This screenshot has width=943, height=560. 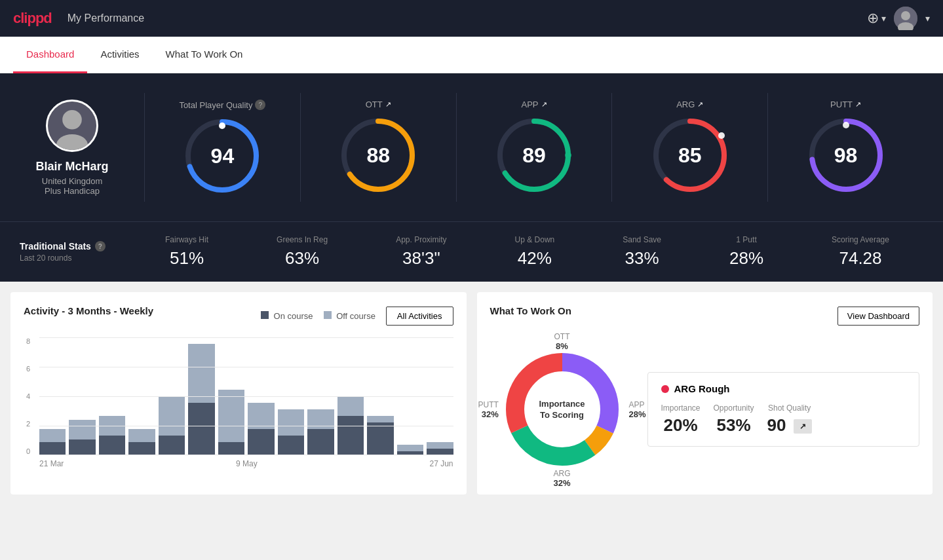 What do you see at coordinates (388, 105) in the screenshot?
I see `ott-arrow: ↗` at bounding box center [388, 105].